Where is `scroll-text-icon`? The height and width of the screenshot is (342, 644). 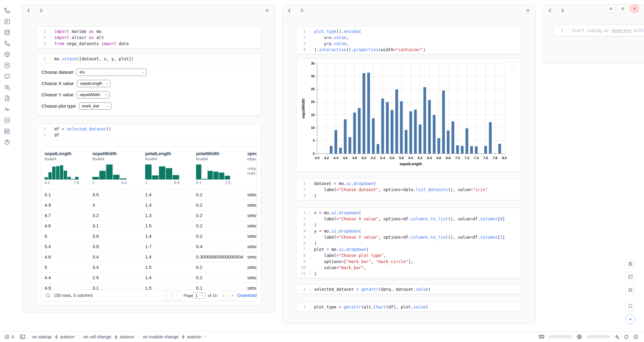
scroll-text-icon is located at coordinates (7, 65).